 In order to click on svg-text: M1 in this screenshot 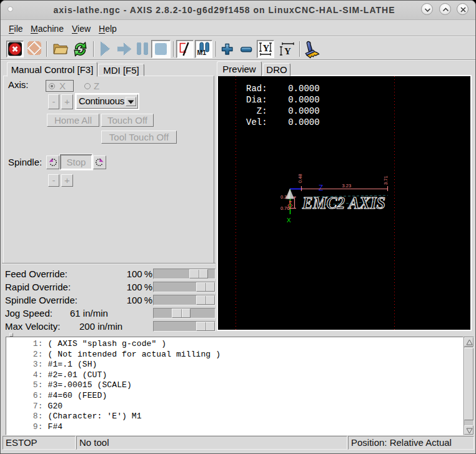, I will do `click(202, 52)`.